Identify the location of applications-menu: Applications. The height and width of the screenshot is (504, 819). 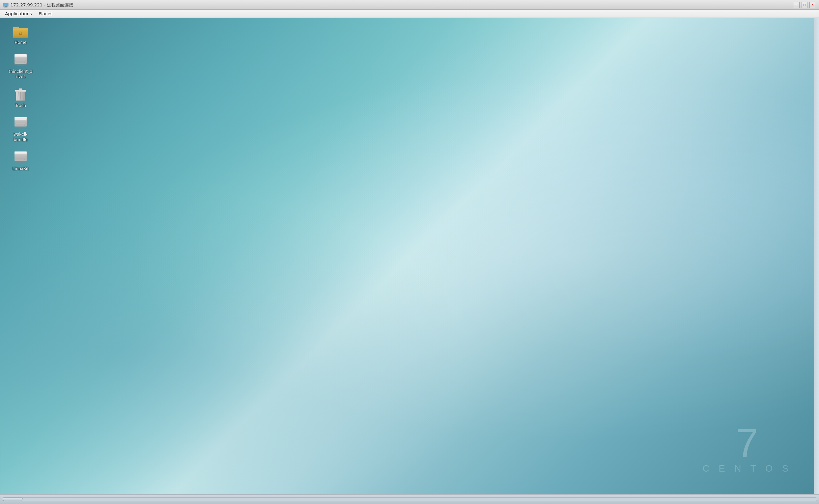
(18, 13).